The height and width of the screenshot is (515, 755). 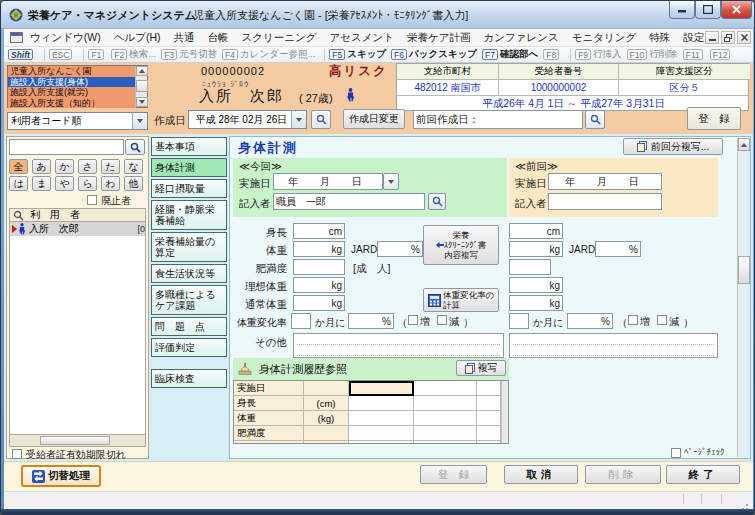 What do you see at coordinates (134, 166) in the screenshot?
I see `kana-filter-na: な` at bounding box center [134, 166].